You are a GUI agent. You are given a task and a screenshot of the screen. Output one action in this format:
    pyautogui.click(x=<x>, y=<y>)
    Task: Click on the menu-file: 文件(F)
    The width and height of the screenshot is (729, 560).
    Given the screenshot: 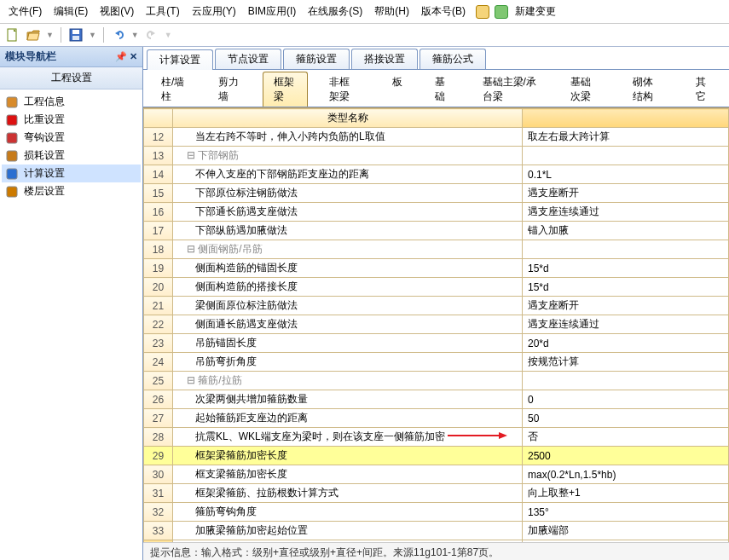 What is the action you would take?
    pyautogui.click(x=26, y=12)
    